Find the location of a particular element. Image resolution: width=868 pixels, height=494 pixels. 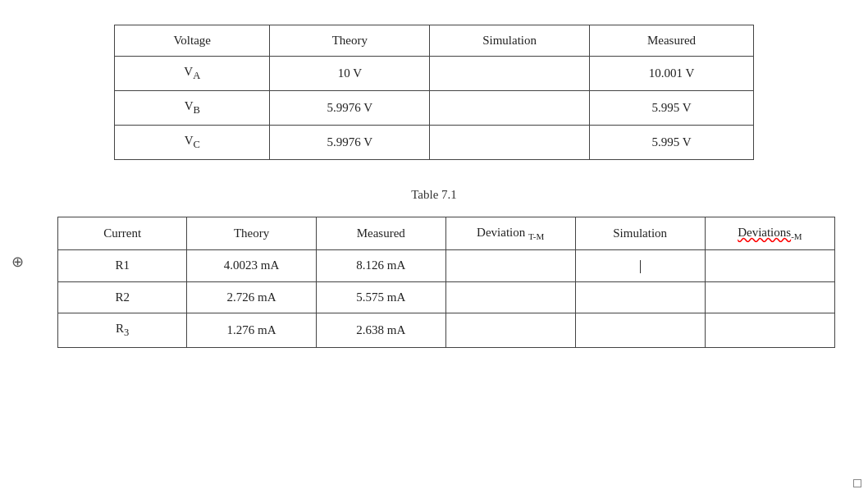

theory-b: 5.9976 V is located at coordinates (349, 108).